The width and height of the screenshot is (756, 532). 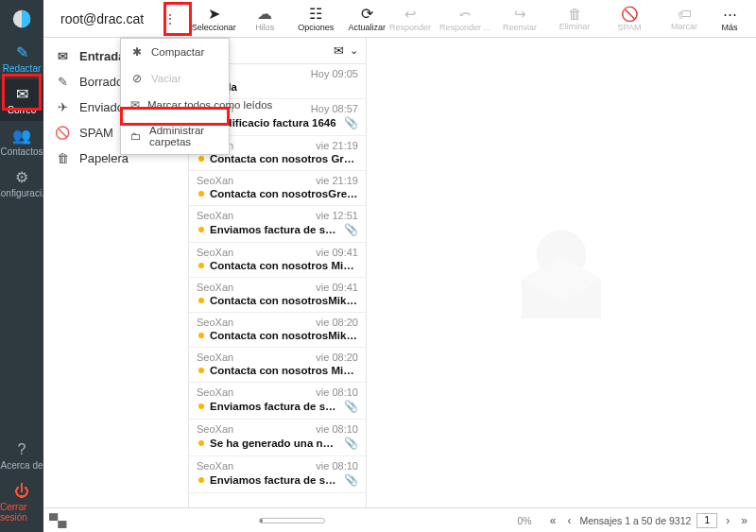 I want to click on logout-button: ⏻ Cerrar sesión, so click(x=22, y=505).